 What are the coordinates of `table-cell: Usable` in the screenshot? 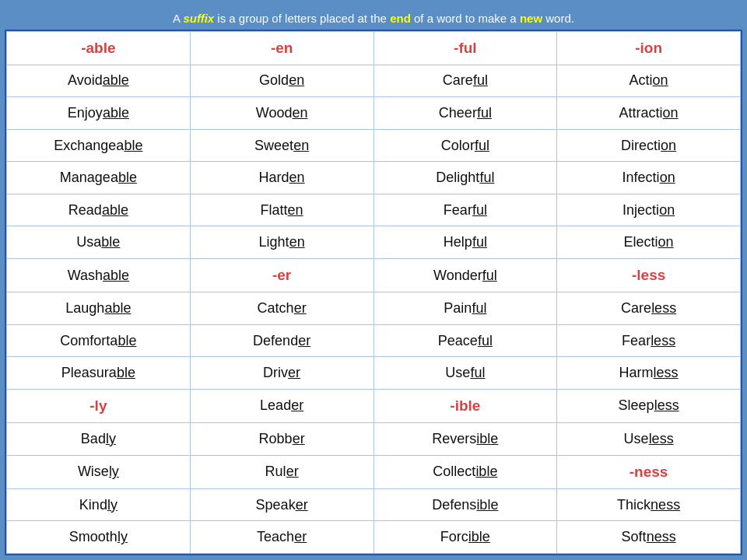 It's located at (99, 243).